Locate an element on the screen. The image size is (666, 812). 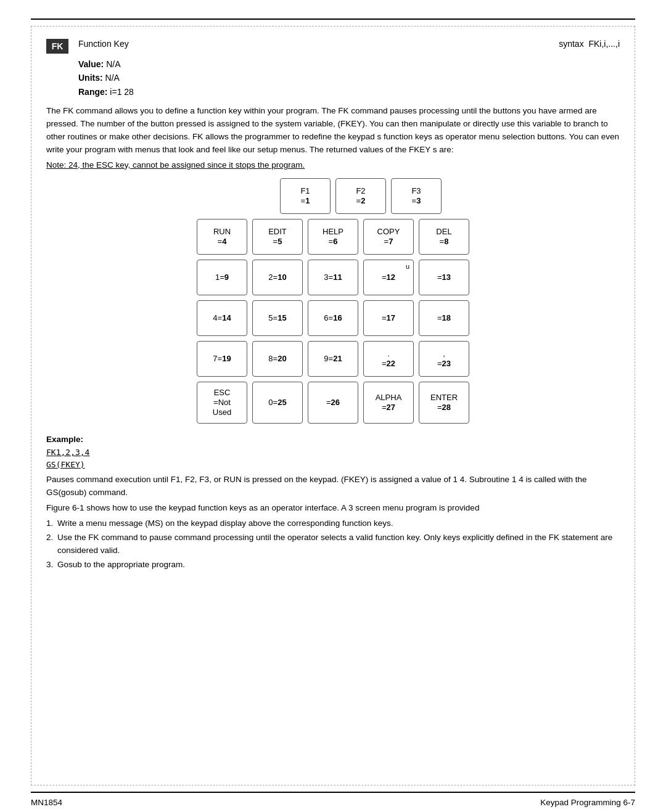
key-run-label: RUN is located at coordinates (222, 232).